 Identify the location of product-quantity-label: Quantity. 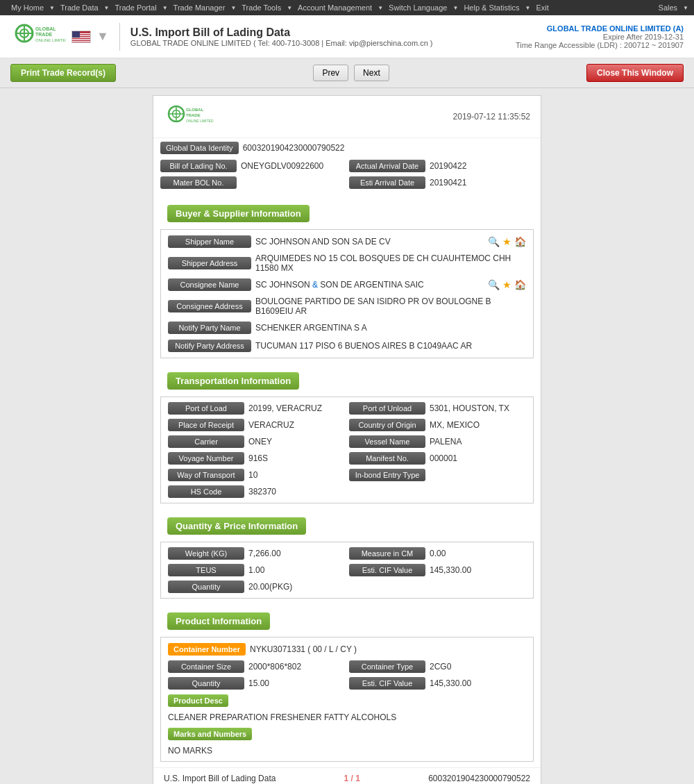
(206, 683).